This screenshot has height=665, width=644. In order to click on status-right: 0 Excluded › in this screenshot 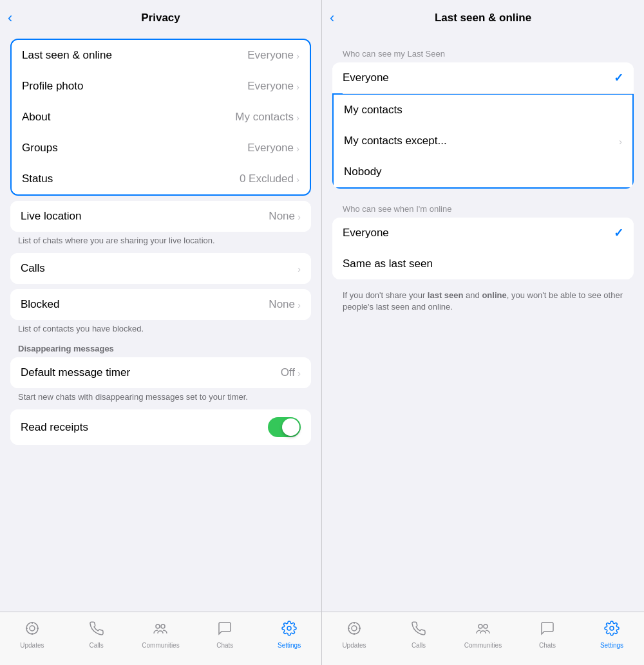, I will do `click(269, 179)`.